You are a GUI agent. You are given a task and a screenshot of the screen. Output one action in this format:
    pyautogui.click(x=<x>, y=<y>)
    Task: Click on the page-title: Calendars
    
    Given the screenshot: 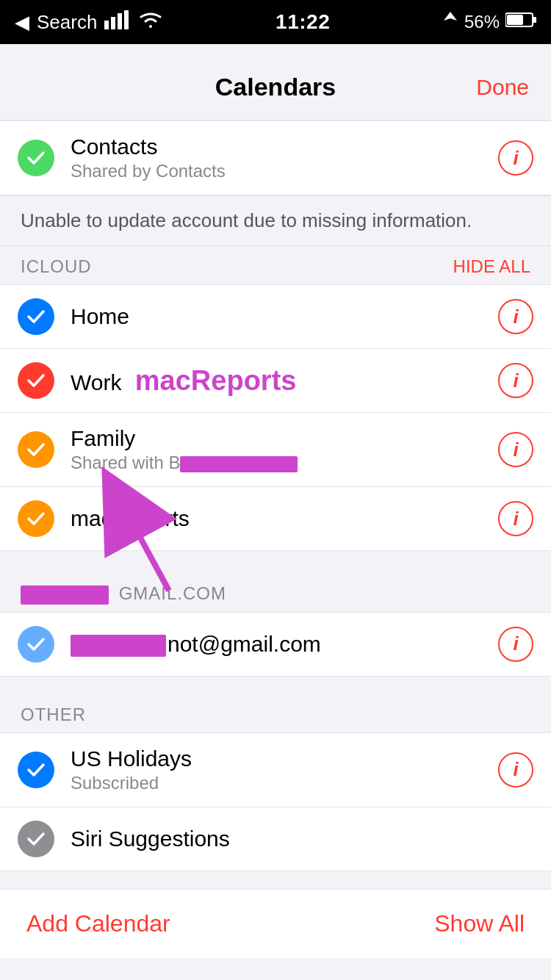 What is the action you would take?
    pyautogui.click(x=276, y=87)
    